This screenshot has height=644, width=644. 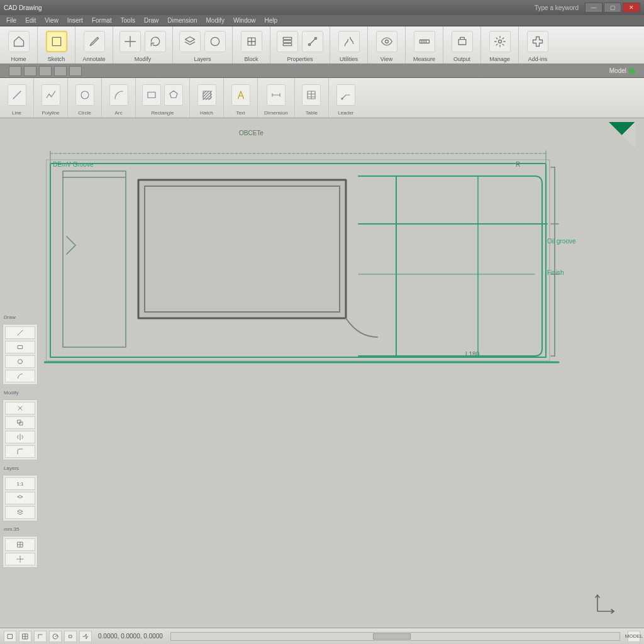 What do you see at coordinates (75, 71) in the screenshot?
I see `redo-button` at bounding box center [75, 71].